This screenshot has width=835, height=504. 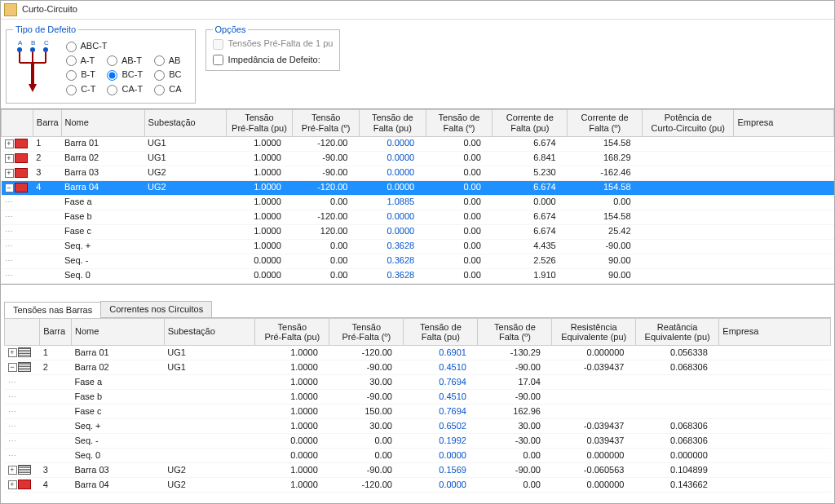 What do you see at coordinates (52, 310) in the screenshot?
I see `tab-tensoes: Tensões nas Barras` at bounding box center [52, 310].